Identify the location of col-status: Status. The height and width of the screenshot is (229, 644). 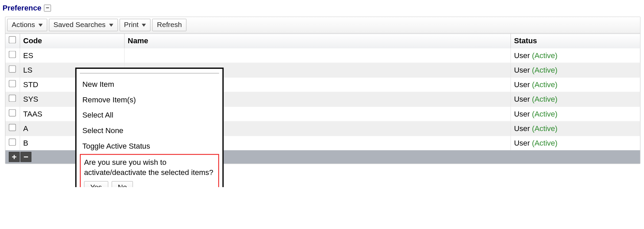
(575, 41).